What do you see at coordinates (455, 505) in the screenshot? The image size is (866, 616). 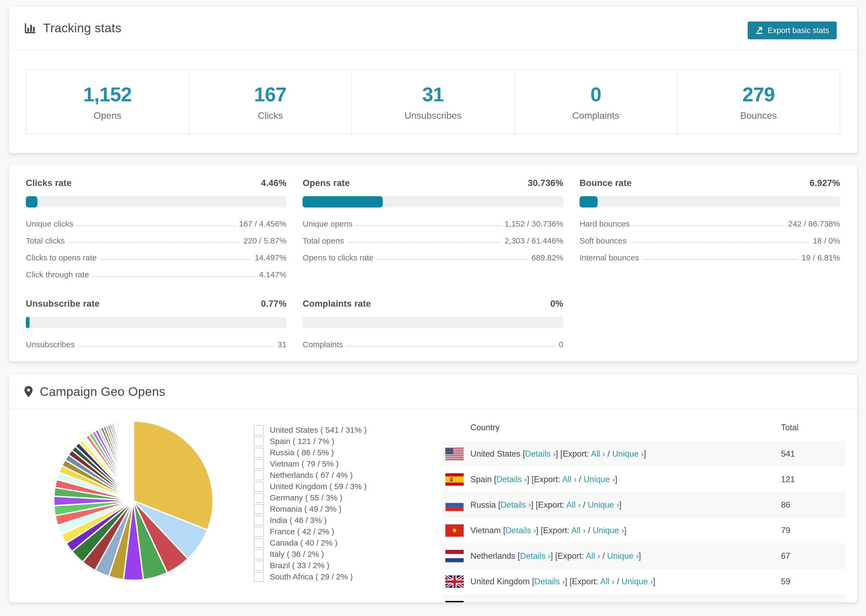 I see `russia-flag-icon` at bounding box center [455, 505].